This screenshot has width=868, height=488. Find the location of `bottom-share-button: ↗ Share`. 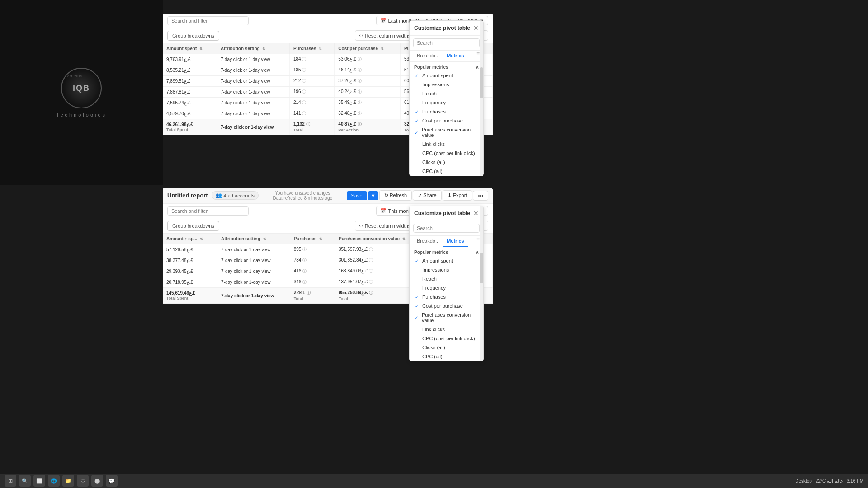

bottom-share-button: ↗ Share is located at coordinates (427, 195).